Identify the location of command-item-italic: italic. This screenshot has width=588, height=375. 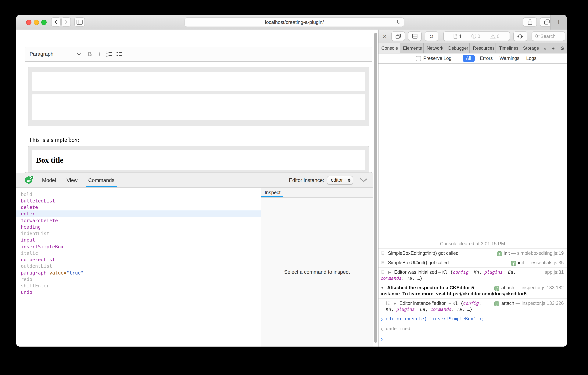
(138, 253).